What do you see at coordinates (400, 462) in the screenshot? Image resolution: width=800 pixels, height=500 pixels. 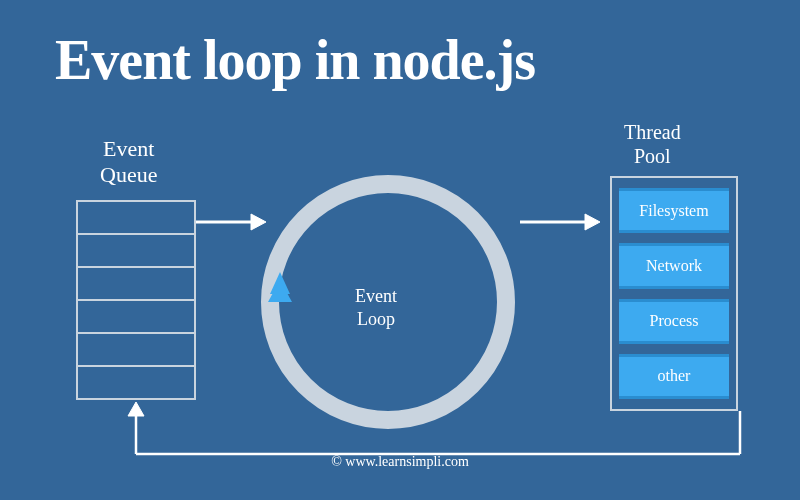 I see `copyright-text: © www.learnsimpli.com` at bounding box center [400, 462].